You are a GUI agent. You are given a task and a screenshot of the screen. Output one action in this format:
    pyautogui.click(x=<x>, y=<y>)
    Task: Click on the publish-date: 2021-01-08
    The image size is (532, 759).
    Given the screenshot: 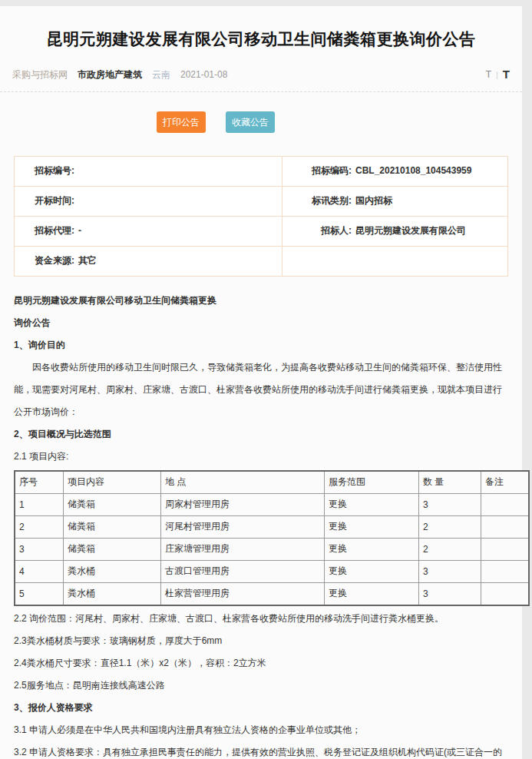 What is the action you would take?
    pyautogui.click(x=204, y=75)
    